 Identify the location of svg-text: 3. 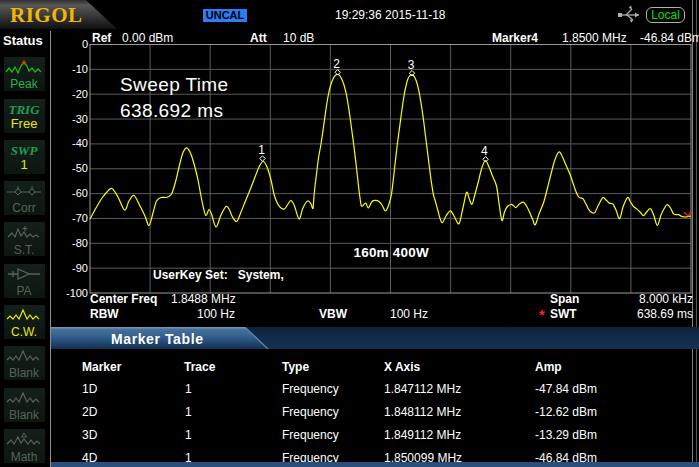
(412, 65).